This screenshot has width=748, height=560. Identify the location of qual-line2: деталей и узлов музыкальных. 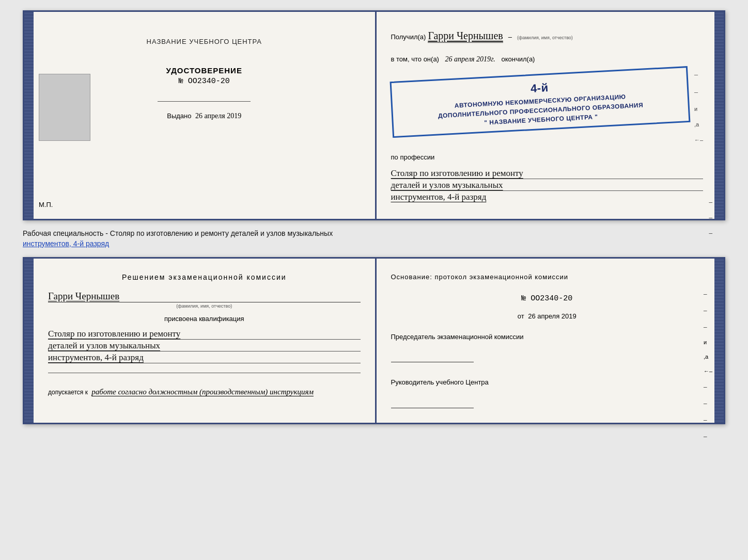
(205, 346).